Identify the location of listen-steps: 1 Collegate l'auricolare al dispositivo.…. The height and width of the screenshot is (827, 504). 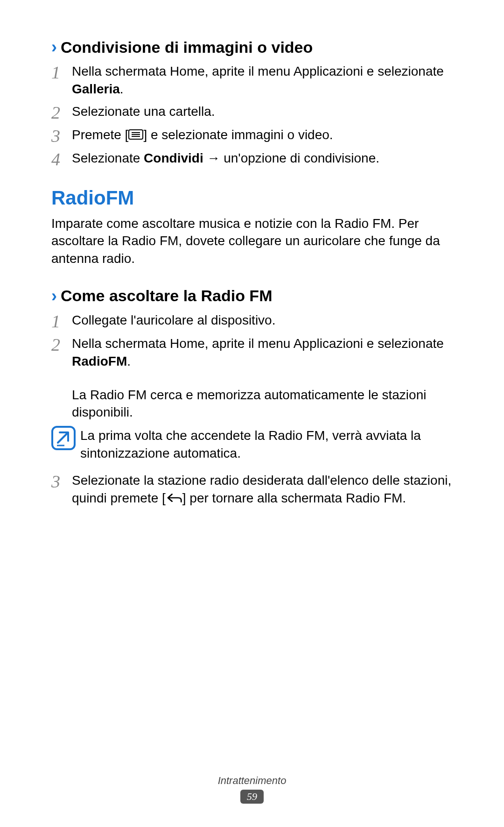
(252, 341).